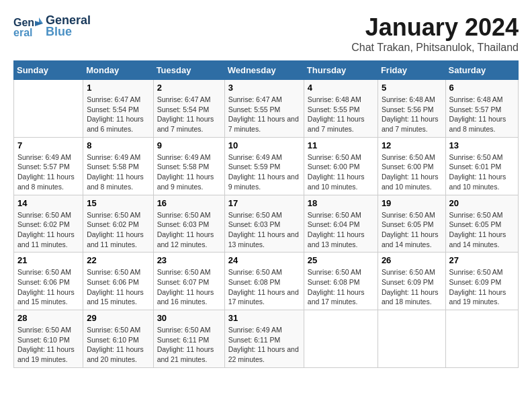 This screenshot has width=532, height=411. Describe the element at coordinates (265, 87) in the screenshot. I see `day-number: 3` at that location.